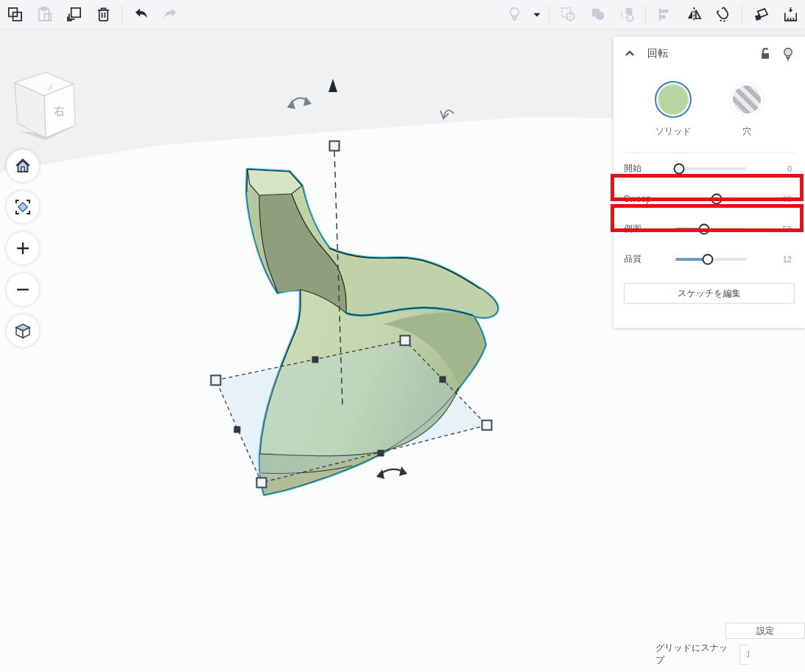  Describe the element at coordinates (650, 228) in the screenshot. I see `slider-label: 側面` at that location.